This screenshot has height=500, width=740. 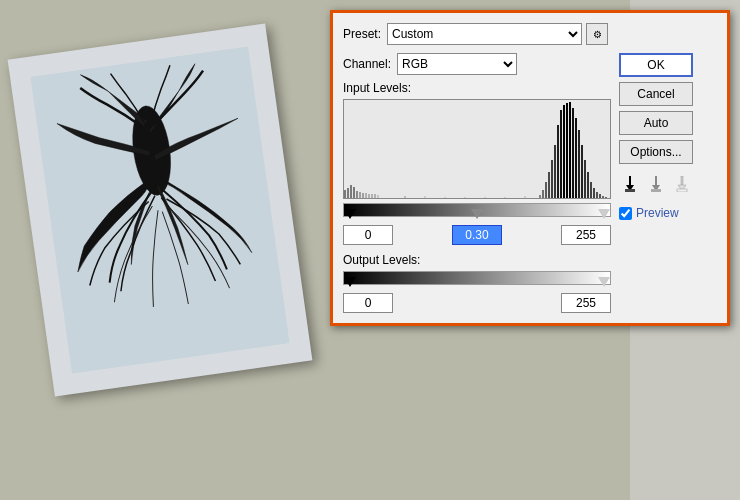 I want to click on preview-row: Preview, so click(x=656, y=213).